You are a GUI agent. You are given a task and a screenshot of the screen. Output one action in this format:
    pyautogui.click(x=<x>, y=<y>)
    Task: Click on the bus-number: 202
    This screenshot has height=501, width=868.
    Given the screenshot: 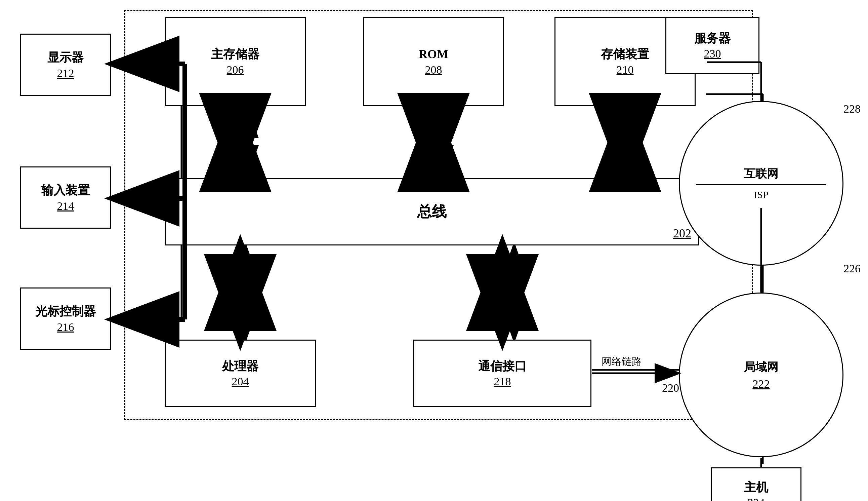 What is the action you would take?
    pyautogui.click(x=682, y=233)
    